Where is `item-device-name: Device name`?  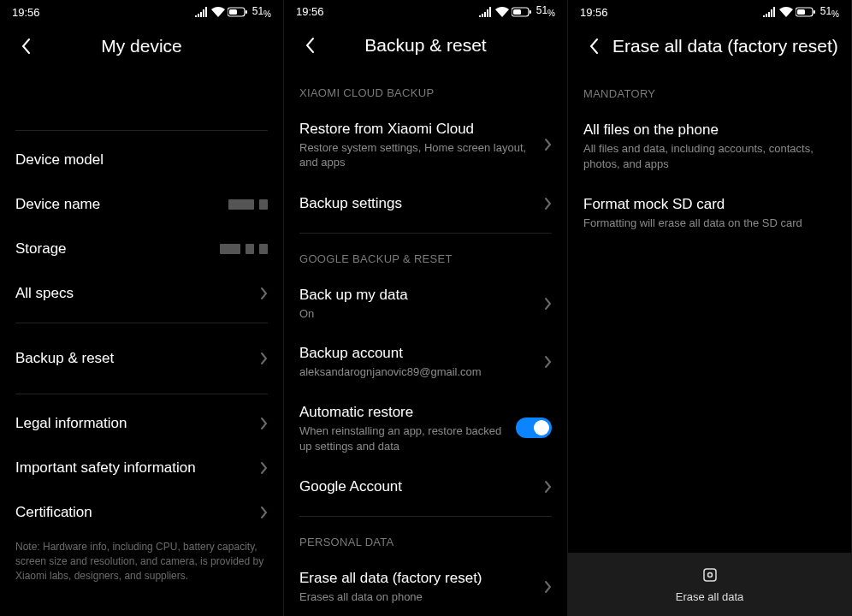
item-device-name: Device name is located at coordinates (142, 204).